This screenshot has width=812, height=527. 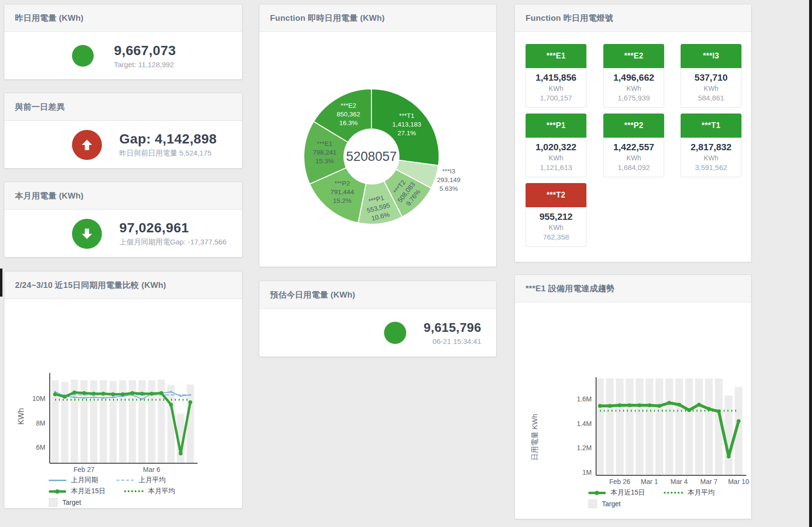 I want to click on card-title: 本月用電量 (KWh), so click(x=49, y=196).